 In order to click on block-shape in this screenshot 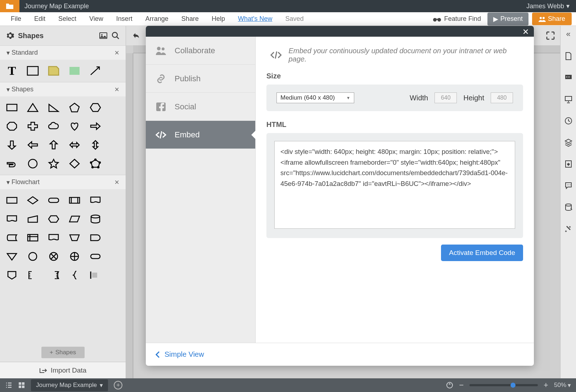, I will do `click(75, 71)`.